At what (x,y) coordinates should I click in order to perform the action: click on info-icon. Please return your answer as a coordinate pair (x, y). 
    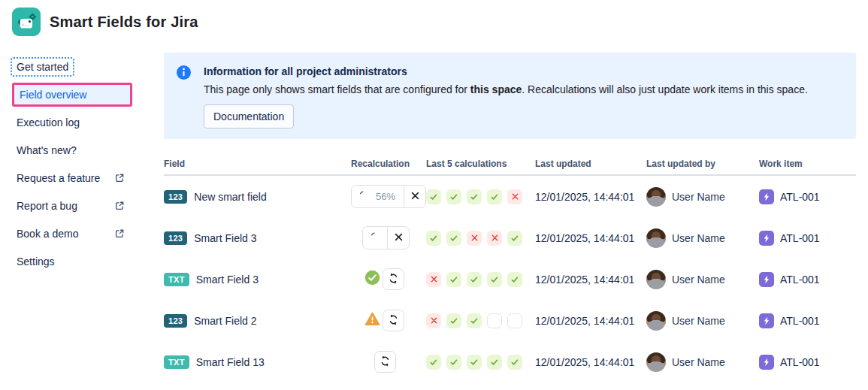
    Looking at the image, I should click on (183, 72).